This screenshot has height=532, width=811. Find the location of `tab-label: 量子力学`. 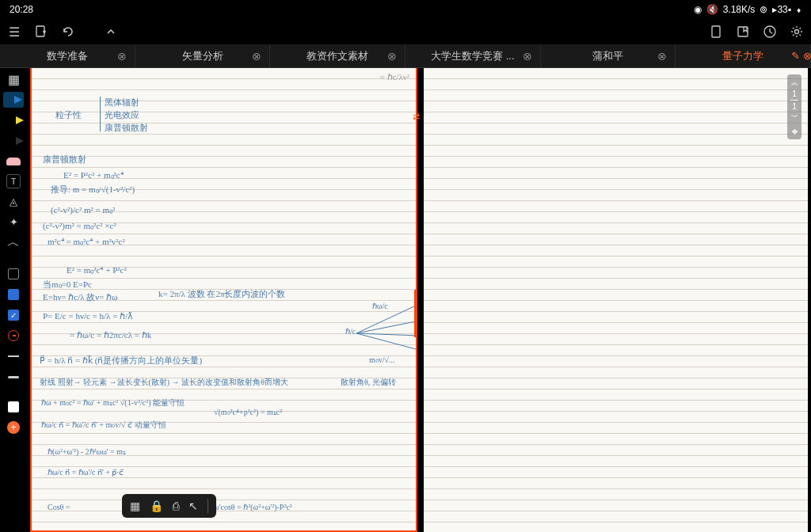

tab-label: 量子力学 is located at coordinates (743, 56).